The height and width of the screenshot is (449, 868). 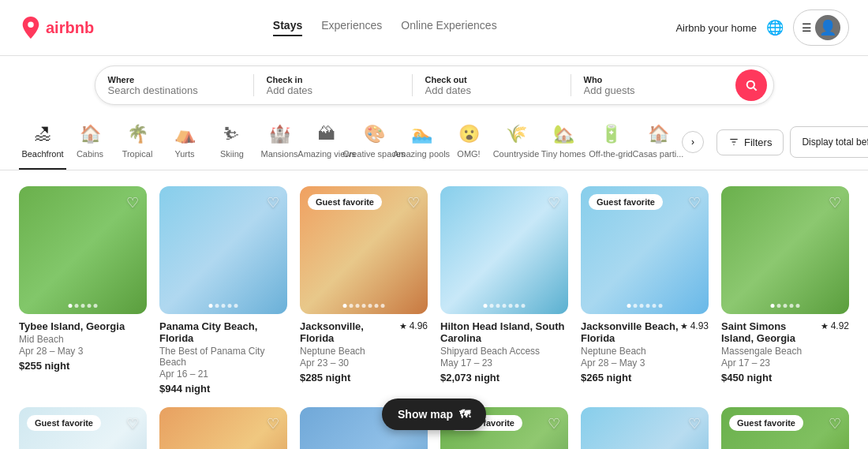 What do you see at coordinates (650, 80) in the screenshot?
I see `who-label: Who` at bounding box center [650, 80].